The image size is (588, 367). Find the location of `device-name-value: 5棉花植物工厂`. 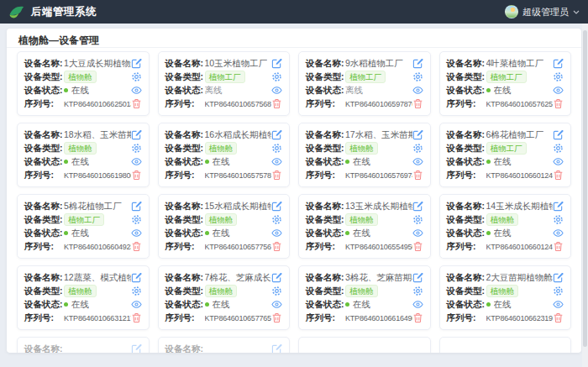

device-name-value: 5棉花植物工厂 is located at coordinates (92, 207).